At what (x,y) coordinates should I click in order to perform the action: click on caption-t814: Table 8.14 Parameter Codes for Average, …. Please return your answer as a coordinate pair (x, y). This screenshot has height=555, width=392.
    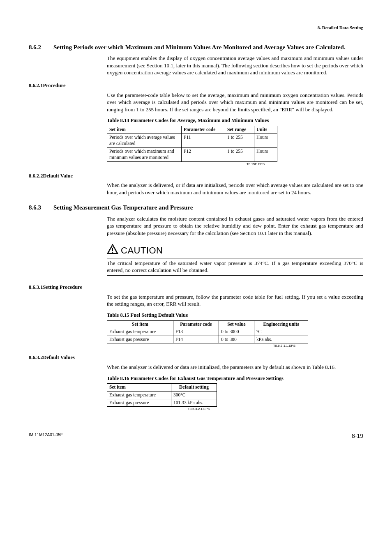
    Looking at the image, I should click on (235, 121).